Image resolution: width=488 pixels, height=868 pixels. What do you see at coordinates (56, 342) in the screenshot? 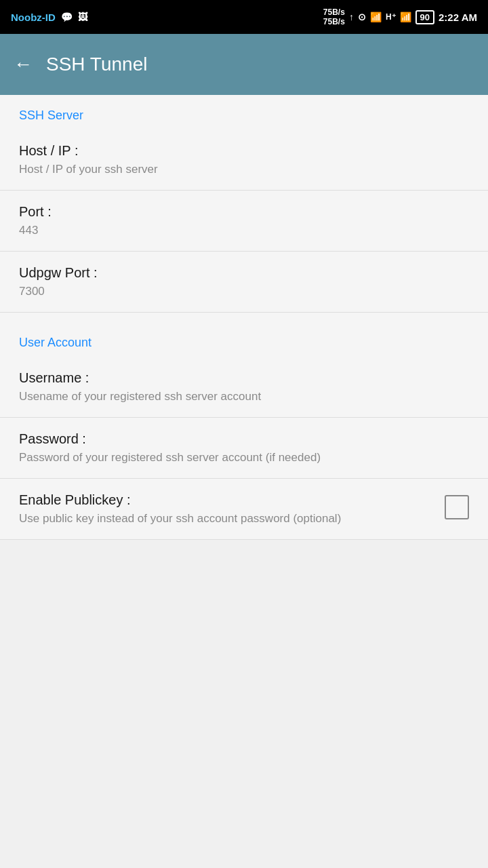
I see `section-user-account-title: User Account` at bounding box center [56, 342].